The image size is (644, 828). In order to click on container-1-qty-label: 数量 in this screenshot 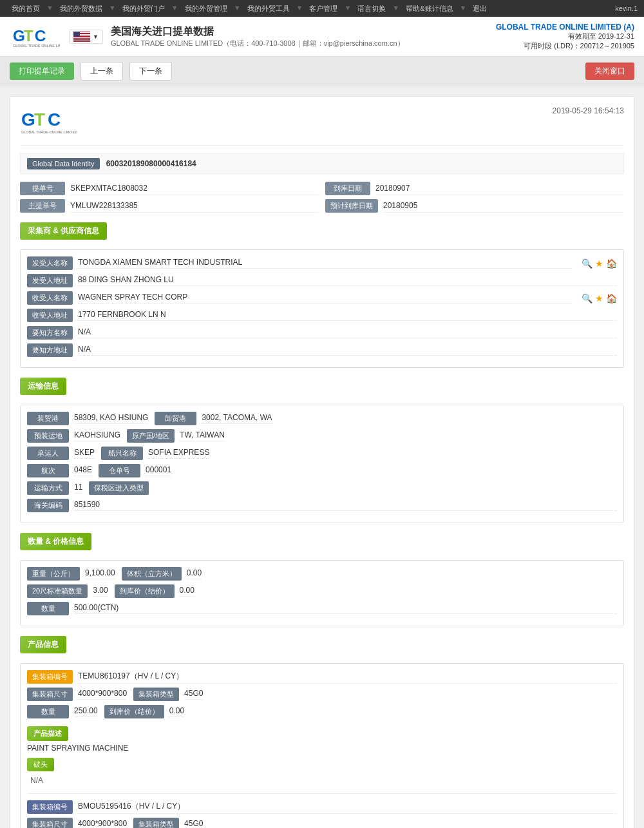, I will do `click(48, 711)`.